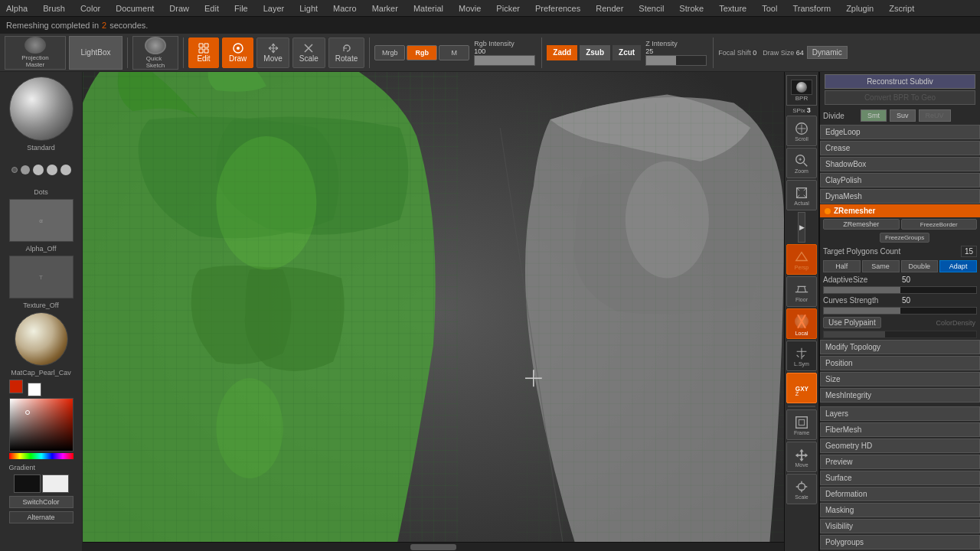  What do you see at coordinates (783, 53) in the screenshot?
I see `draw-size-control: Draw Size 64` at bounding box center [783, 53].